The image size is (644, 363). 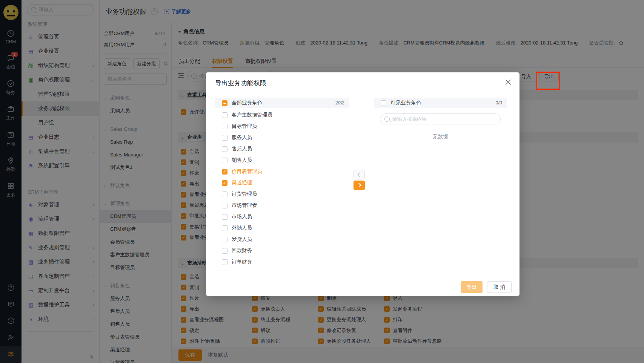 What do you see at coordinates (282, 160) in the screenshot?
I see `business-role-row: 销售人员` at bounding box center [282, 160].